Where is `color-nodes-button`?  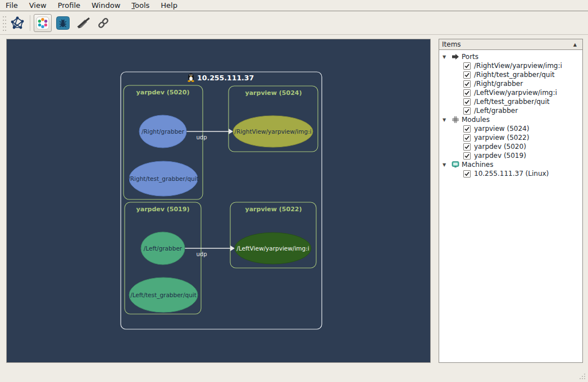
color-nodes-button is located at coordinates (43, 23).